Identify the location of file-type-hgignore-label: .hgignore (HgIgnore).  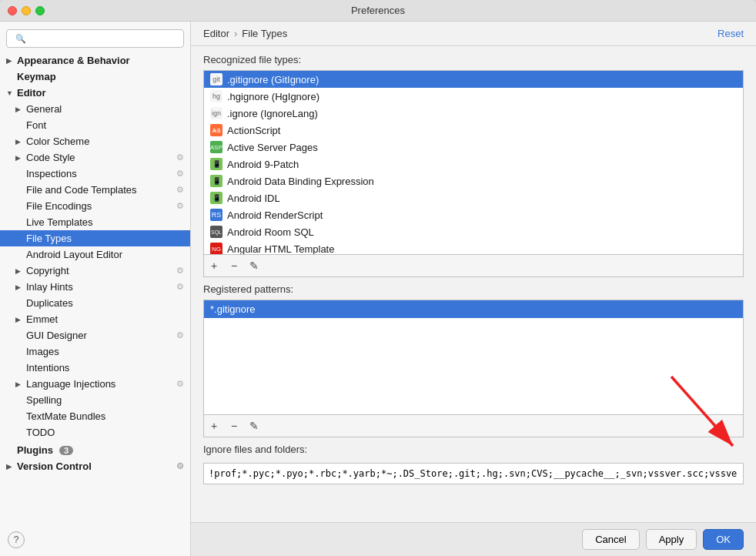
(273, 97).